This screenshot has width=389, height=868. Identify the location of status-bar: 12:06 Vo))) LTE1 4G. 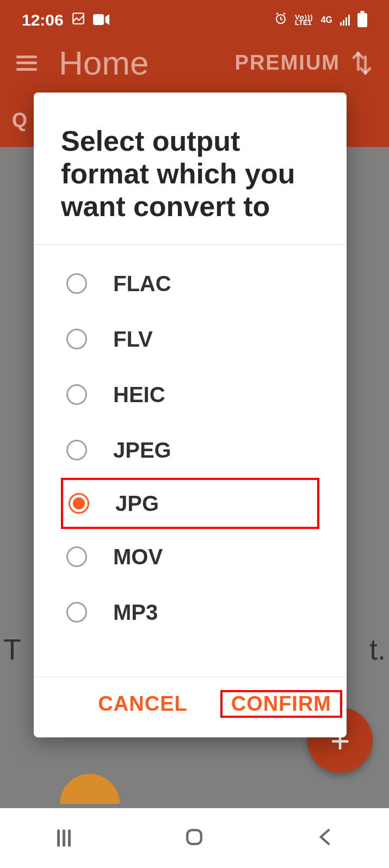
(195, 20).